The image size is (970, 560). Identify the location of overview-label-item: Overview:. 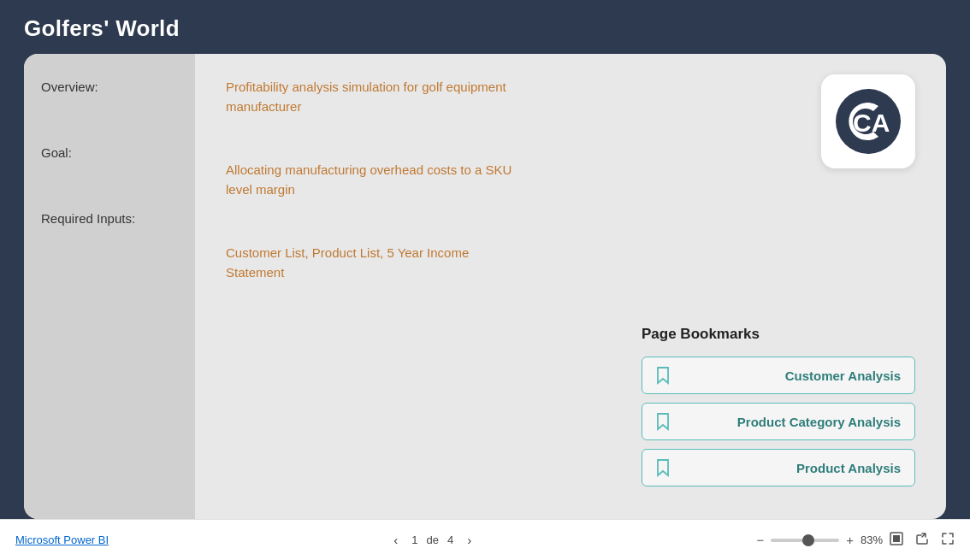
(109, 87).